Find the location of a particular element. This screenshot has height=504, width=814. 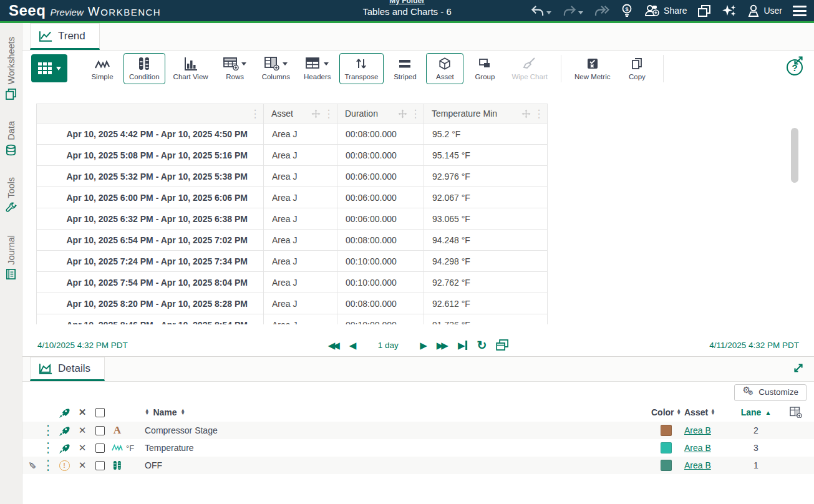

lane-column-header: Lane is located at coordinates (751, 412).